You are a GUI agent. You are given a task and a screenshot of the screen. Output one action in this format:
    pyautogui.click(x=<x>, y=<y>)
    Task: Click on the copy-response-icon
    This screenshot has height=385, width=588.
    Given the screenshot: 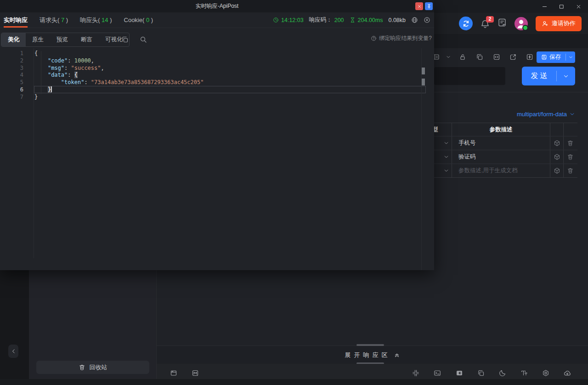 What is the action you would take?
    pyautogui.click(x=125, y=40)
    